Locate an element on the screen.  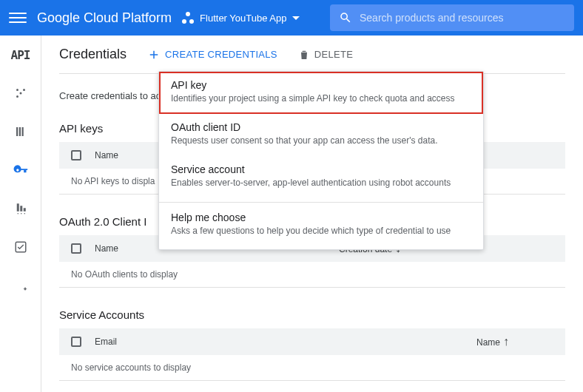
sidebar-item-credentials is located at coordinates (21, 170).